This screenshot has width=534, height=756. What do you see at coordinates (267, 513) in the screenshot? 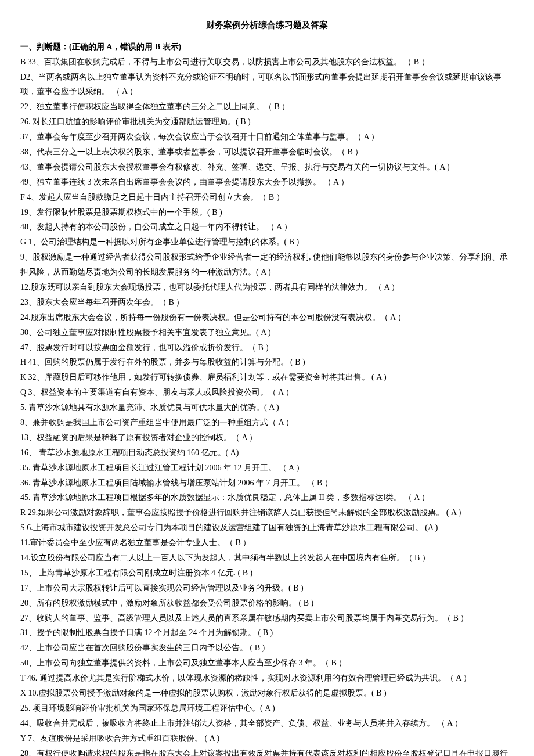
I see `question-item: R 29.如果公司激励对象辞职，董事会应按照授予价格进行回购并注销该辞人员已获授…` at bounding box center [267, 513].